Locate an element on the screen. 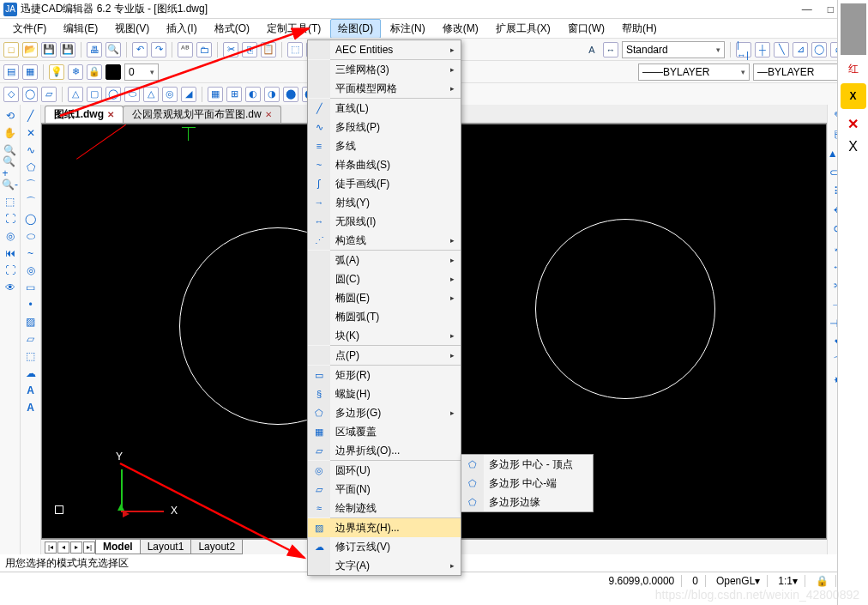 This screenshot has width=868, height=605. eye-icon: 👁 is located at coordinates (10, 287).